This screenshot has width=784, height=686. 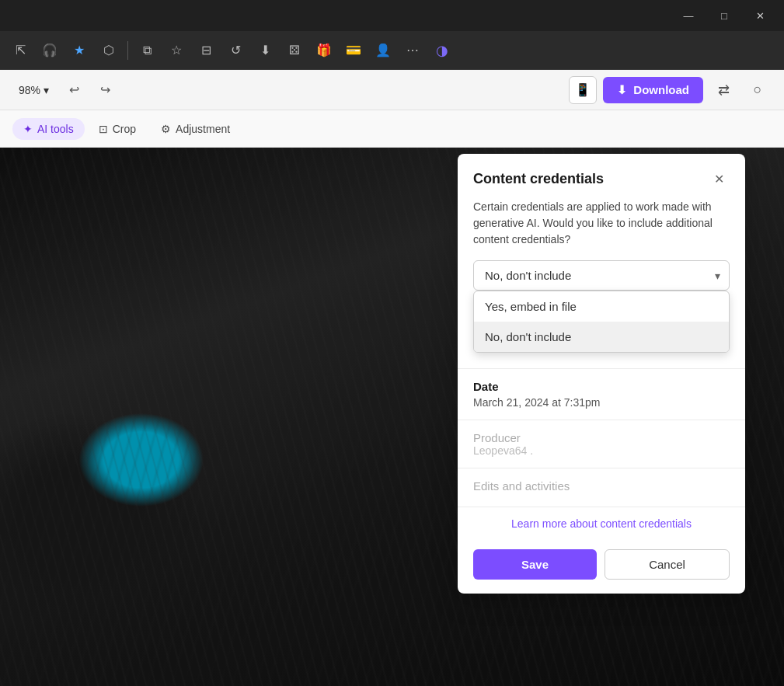 I want to click on dropdown-selected-value: No, don't include, so click(x=528, y=275).